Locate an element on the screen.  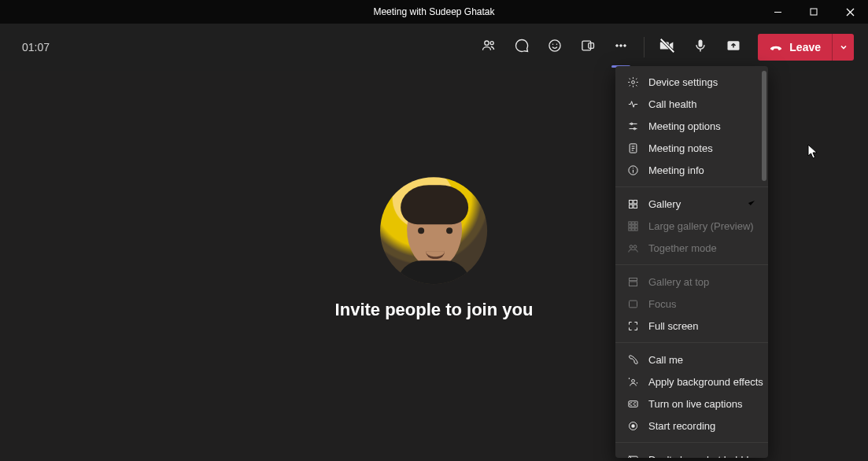
close-button is located at coordinates (850, 12).